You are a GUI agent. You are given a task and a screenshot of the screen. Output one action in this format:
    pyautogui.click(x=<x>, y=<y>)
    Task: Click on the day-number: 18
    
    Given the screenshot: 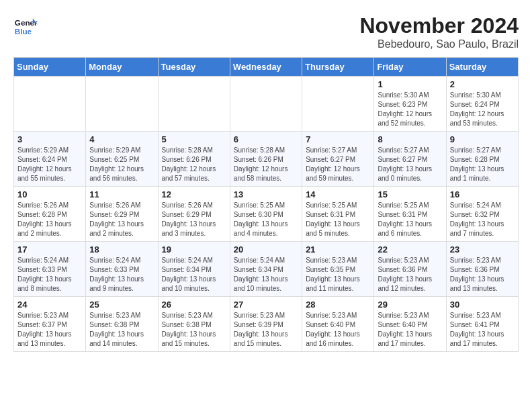 What is the action you would take?
    pyautogui.click(x=122, y=250)
    